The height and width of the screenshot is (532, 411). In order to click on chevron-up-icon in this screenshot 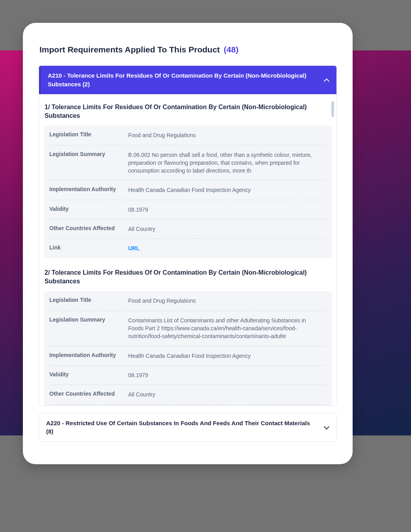, I will do `click(327, 80)`.